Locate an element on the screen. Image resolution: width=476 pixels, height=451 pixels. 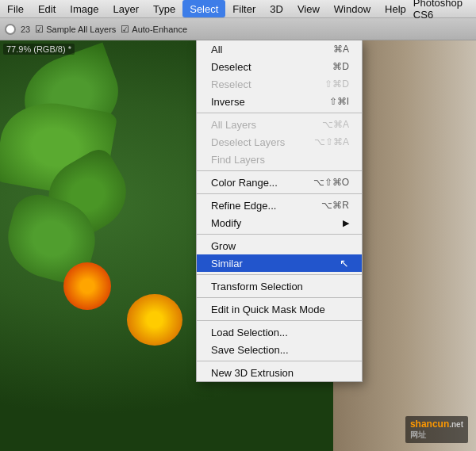
modify-arrow-icon: ▶ is located at coordinates (346, 224).